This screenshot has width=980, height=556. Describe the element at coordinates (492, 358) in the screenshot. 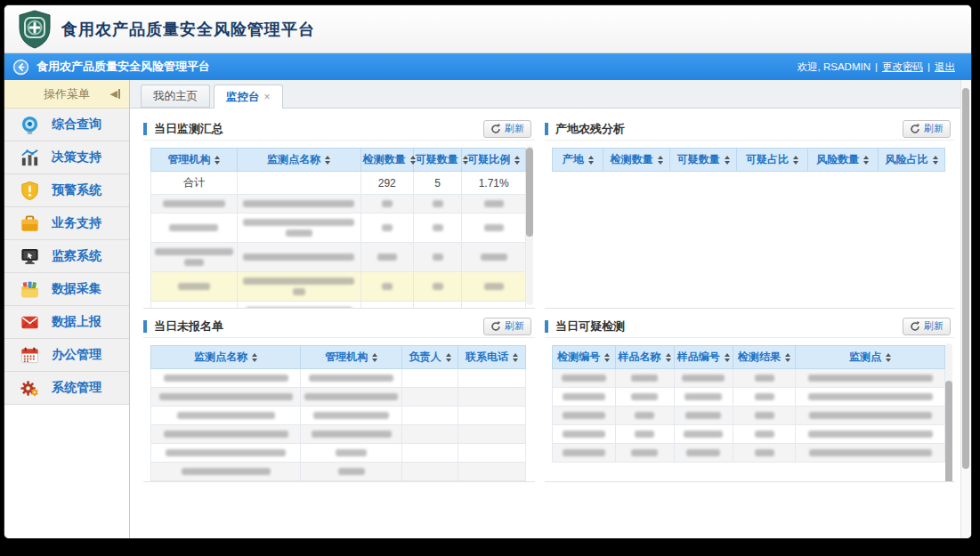

I see `column-header-sortable: 联系电话` at that location.